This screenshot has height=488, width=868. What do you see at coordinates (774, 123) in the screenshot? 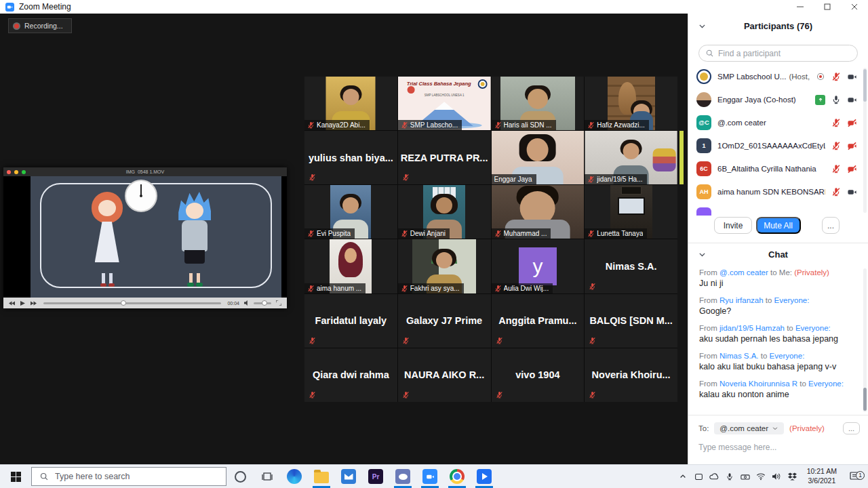
I see `participant-row: @C @.com ceater` at bounding box center [774, 123].